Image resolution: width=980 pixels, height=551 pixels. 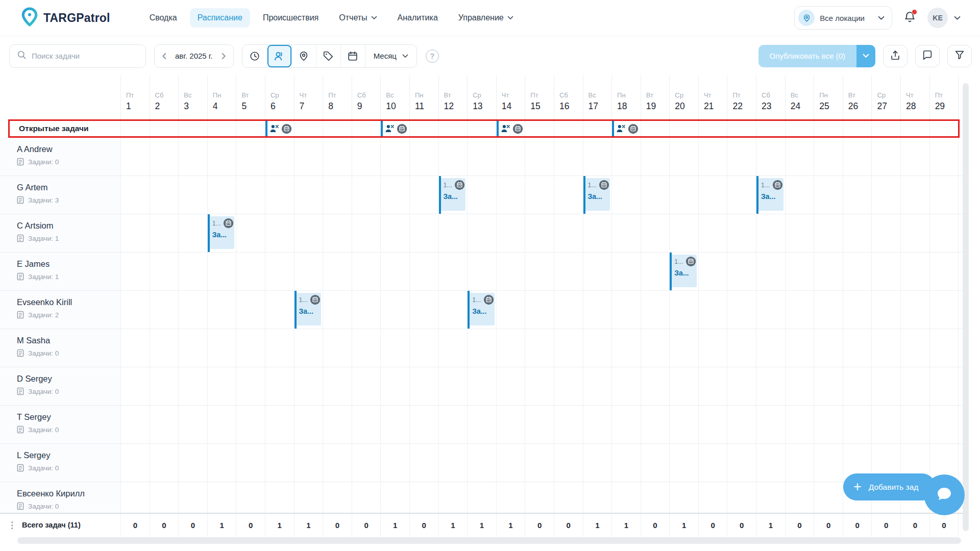 I want to click on add-task-button: + Добавить зад, so click(x=889, y=487).